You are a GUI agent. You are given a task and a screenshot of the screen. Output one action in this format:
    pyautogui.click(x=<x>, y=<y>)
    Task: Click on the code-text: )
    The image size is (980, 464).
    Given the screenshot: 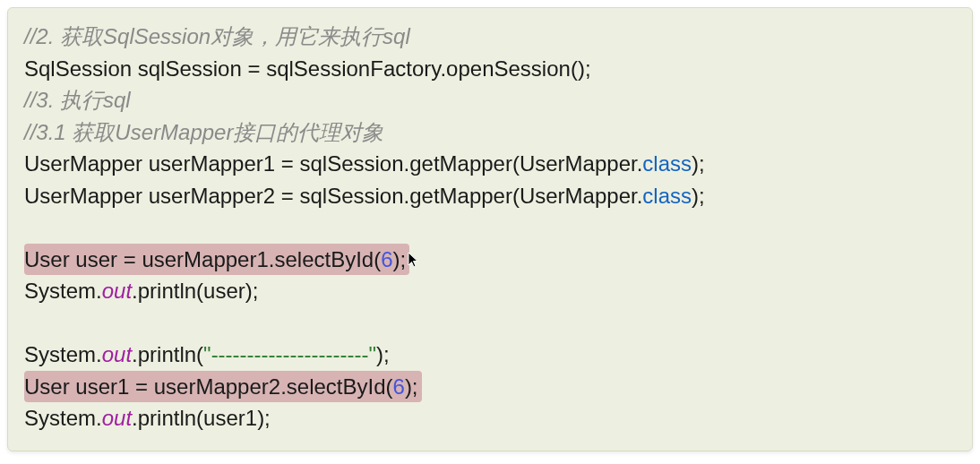 What is the action you would take?
    pyautogui.click(x=397, y=260)
    